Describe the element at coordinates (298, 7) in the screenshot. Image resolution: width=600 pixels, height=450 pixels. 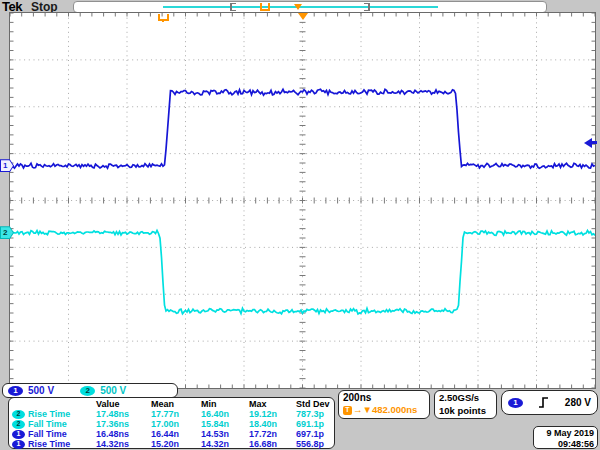
I see `record-expansion-marker-icon` at that location.